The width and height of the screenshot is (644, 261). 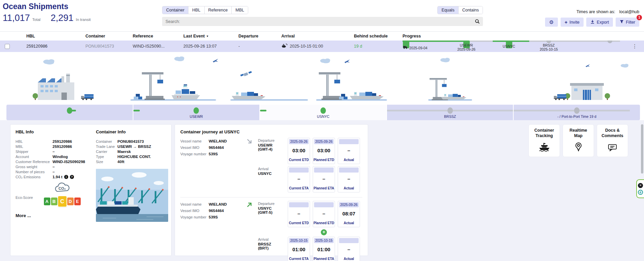 What do you see at coordinates (640, 192) in the screenshot?
I see `extension-e-icon: e` at bounding box center [640, 192].